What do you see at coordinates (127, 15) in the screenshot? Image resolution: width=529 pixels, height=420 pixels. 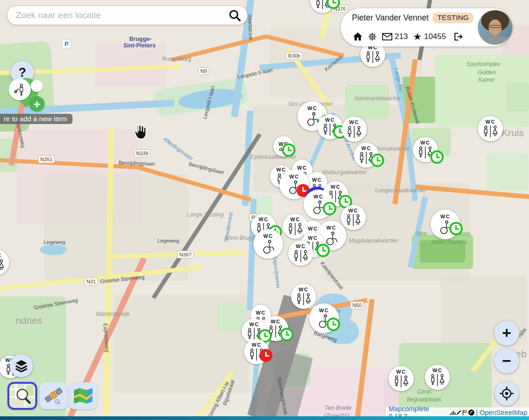 I see `search-bar` at bounding box center [127, 15].